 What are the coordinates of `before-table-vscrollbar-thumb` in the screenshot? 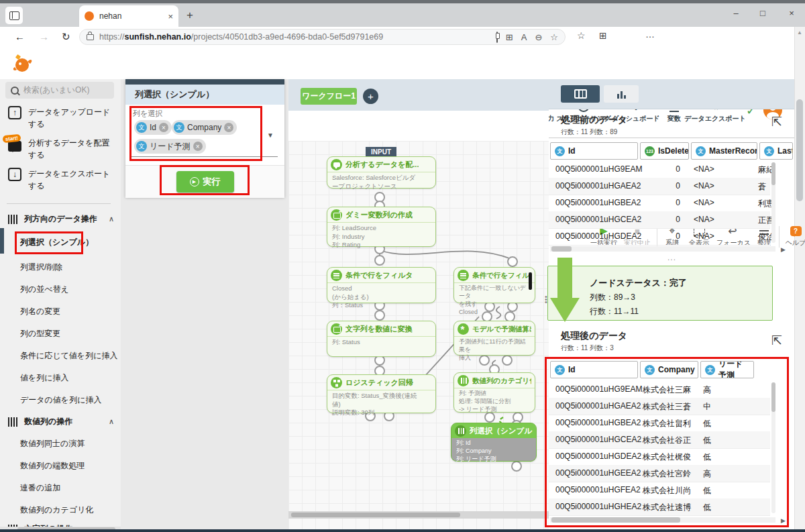 It's located at (773, 174).